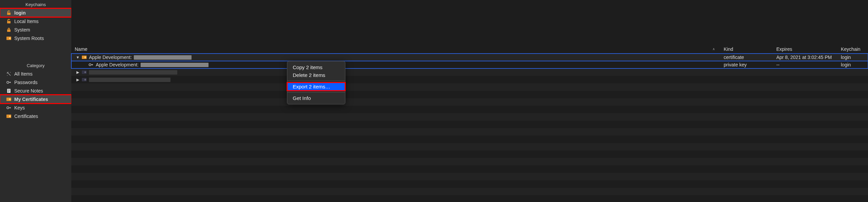  Describe the element at coordinates (22, 30) in the screenshot. I see `keychain-system-label: System` at that location.